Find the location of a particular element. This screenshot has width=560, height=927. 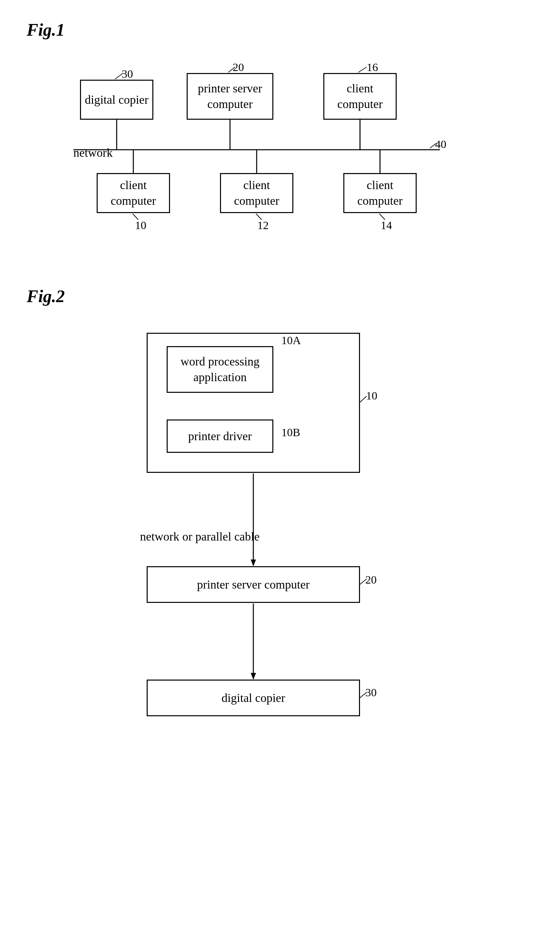

ref-16: 16 is located at coordinates (372, 67).